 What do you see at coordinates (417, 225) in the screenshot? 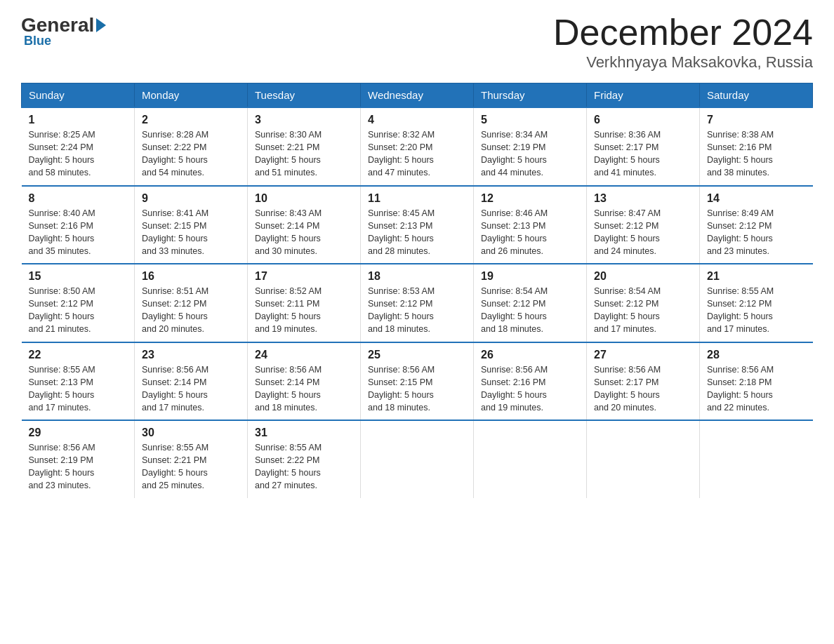
I see `calendar-cell: 11Sunrise: 8:45 AMSunset: 2:13 PMDayligh…` at bounding box center [417, 225].